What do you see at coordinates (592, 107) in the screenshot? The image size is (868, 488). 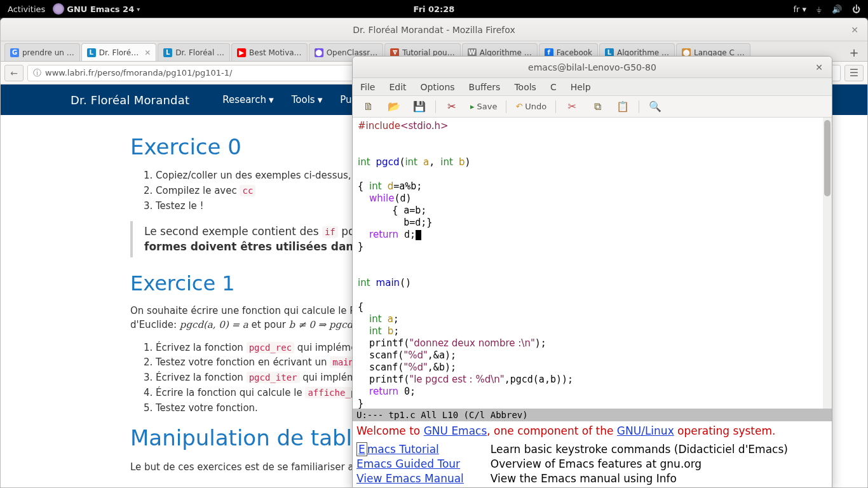 I see `emacs-toolbar: 🗎 📂 💾 ✂ ▸Save ↶Undo ✂ ⧉ 📋 🔍` at bounding box center [592, 107].